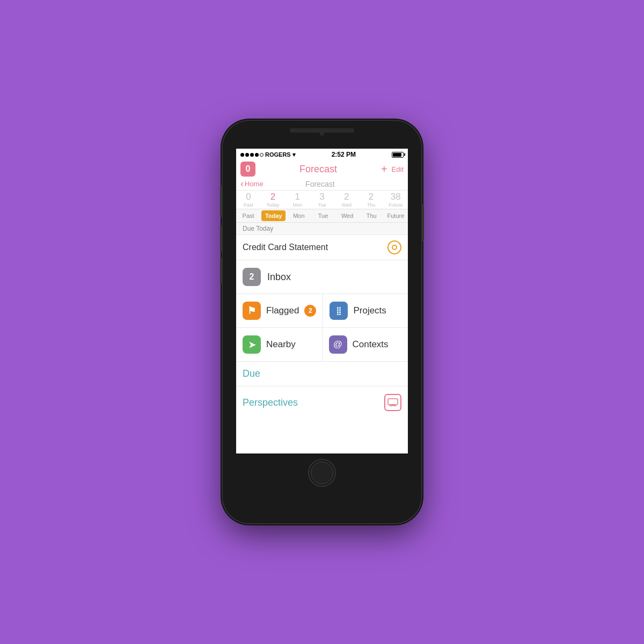  Describe the element at coordinates (248, 200) in the screenshot. I see `count-past: 0 Past` at that location.